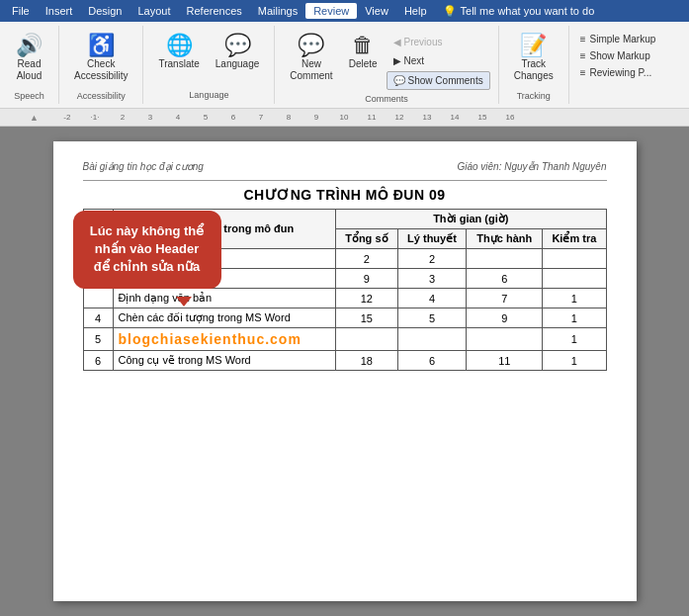 The height and width of the screenshot is (616, 689). I want to click on previous-arrow-icon: ◀, so click(397, 42).